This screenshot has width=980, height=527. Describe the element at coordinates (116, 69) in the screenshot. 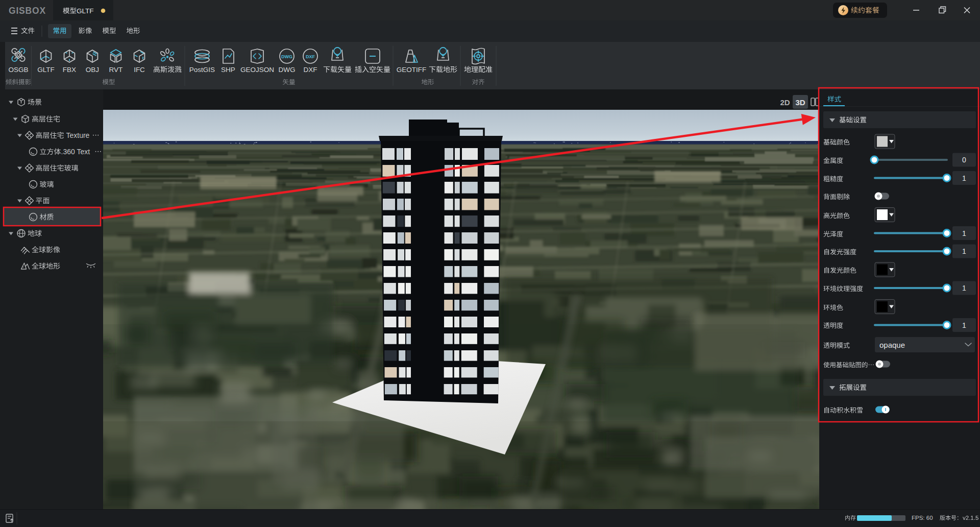

I see `svg-text: RVT` at that location.